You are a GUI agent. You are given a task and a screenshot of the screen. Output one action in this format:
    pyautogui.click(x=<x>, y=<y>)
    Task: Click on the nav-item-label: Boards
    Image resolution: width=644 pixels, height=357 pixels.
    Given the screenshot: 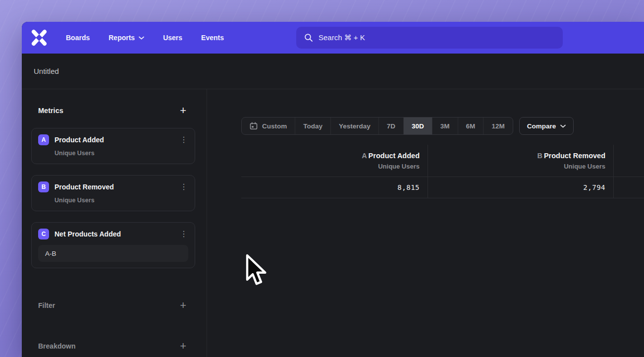 What is the action you would take?
    pyautogui.click(x=78, y=38)
    